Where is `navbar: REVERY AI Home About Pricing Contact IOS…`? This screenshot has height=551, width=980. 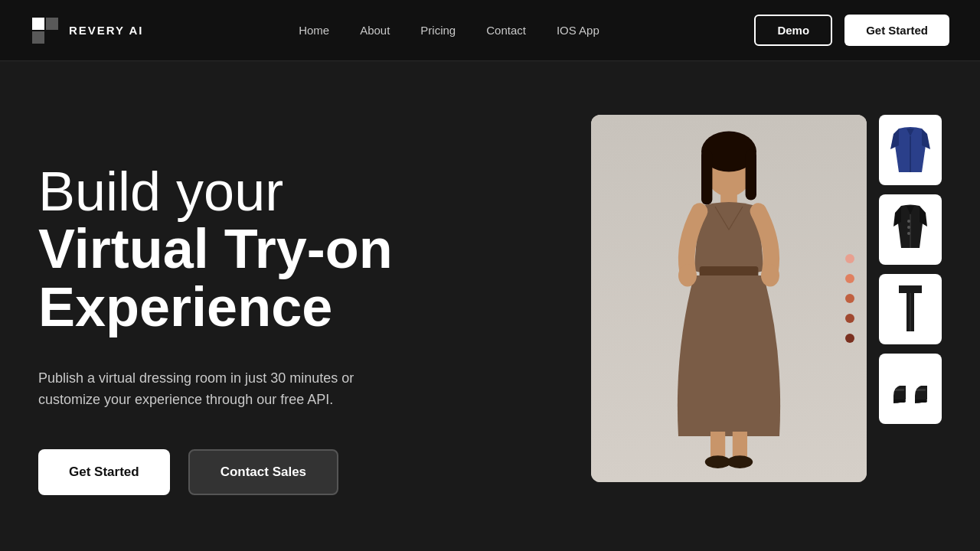
navbar: REVERY AI Home About Pricing Contact IOS… is located at coordinates (490, 31).